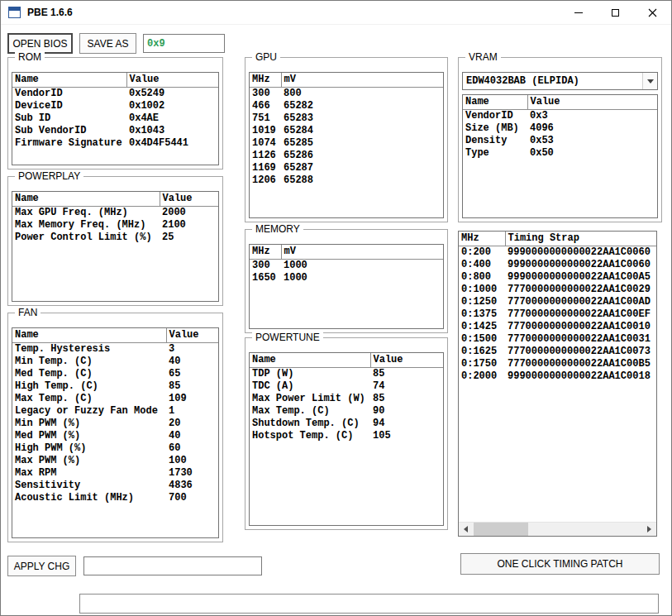  Describe the element at coordinates (116, 361) in the screenshot. I see `table-row: Min Temp. (C)40` at that location.